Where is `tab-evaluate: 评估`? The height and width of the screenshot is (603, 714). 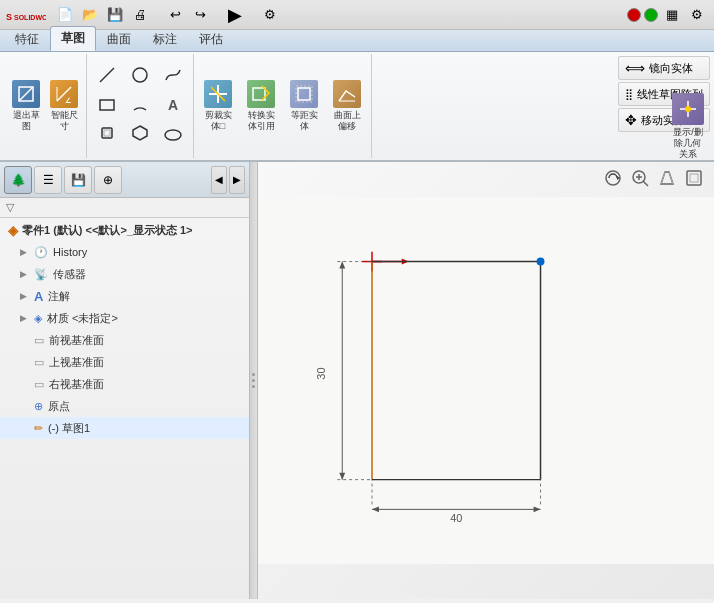
tab-evaluate: 评估 is located at coordinates (211, 39).